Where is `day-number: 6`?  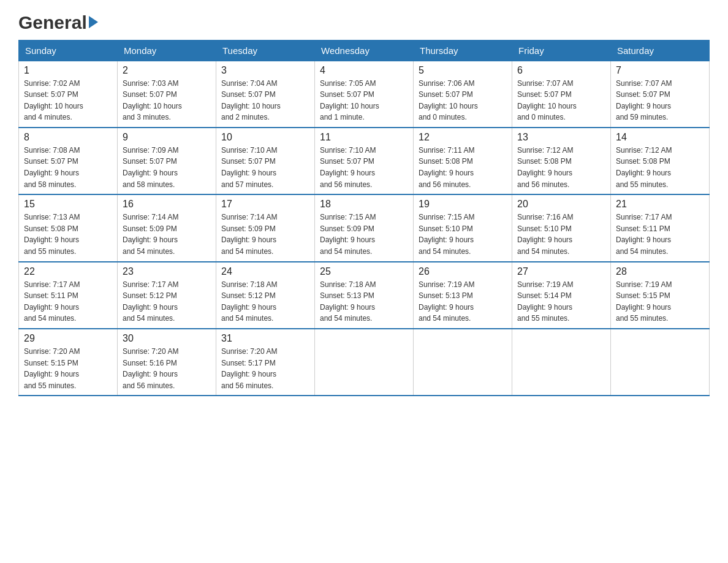 day-number: 6 is located at coordinates (561, 71).